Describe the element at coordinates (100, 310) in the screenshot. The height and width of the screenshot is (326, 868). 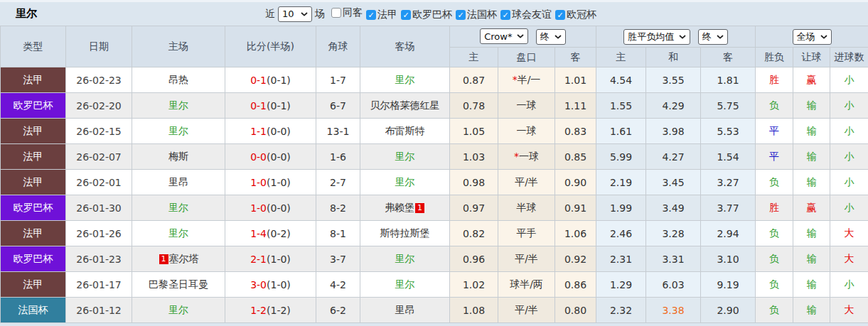
I see `cell-date: 26-01-12` at that location.